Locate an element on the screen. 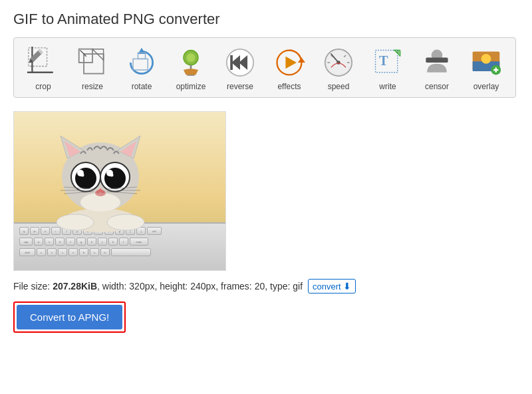 The image size is (532, 394). svg-text: T is located at coordinates (384, 61).